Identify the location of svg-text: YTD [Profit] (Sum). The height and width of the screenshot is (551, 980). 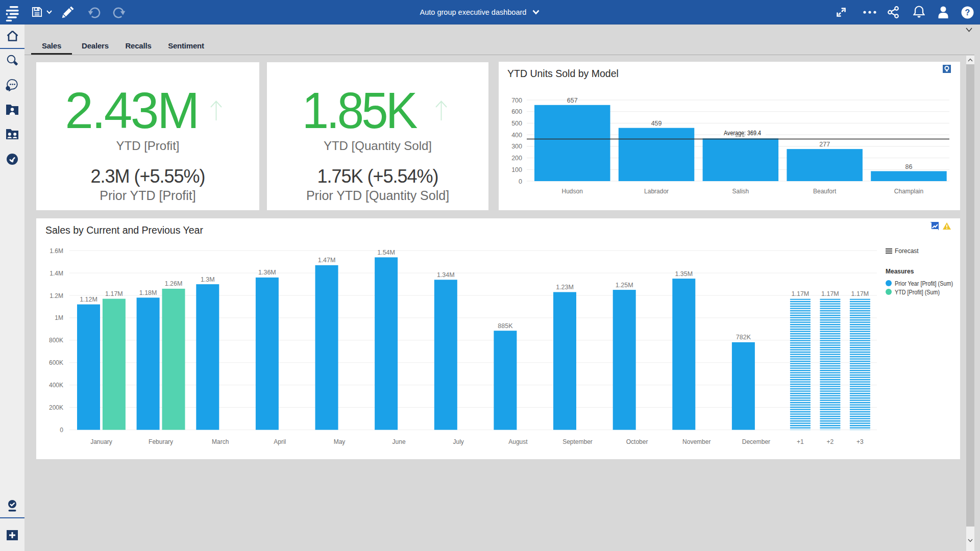
(917, 292).